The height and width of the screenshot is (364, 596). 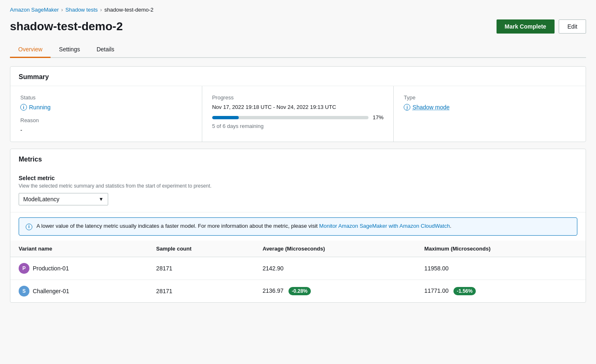 What do you see at coordinates (79, 268) in the screenshot?
I see `variant-name-cell: P Production-01` at bounding box center [79, 268].